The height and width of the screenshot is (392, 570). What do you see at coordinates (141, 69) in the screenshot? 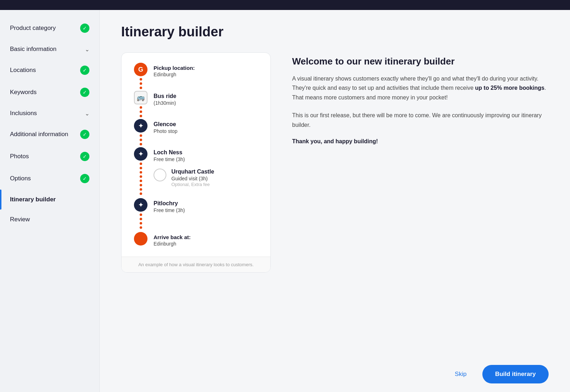
I see `start-node: G` at bounding box center [141, 69].